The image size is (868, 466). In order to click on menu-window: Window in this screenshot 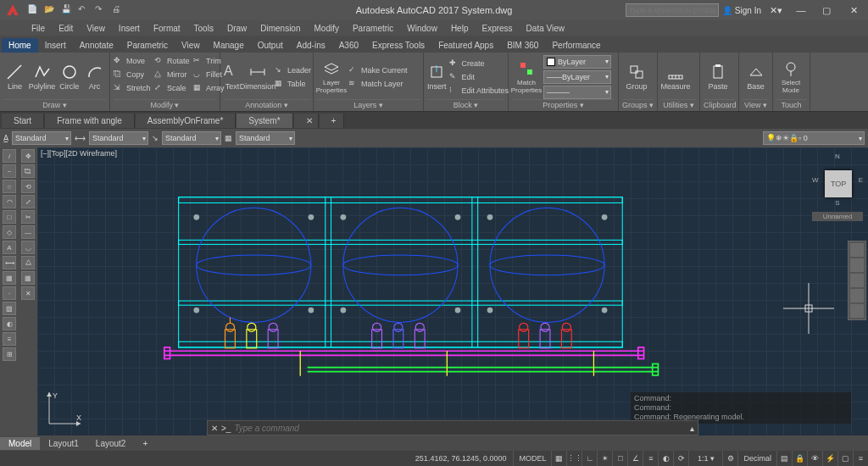, I will do `click(422, 29)`.